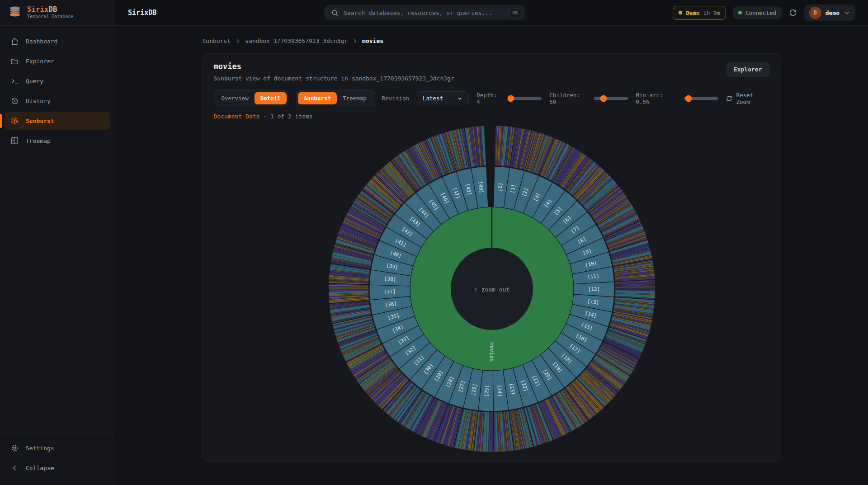  I want to click on sidebar-item-label: Sunburst, so click(40, 121).